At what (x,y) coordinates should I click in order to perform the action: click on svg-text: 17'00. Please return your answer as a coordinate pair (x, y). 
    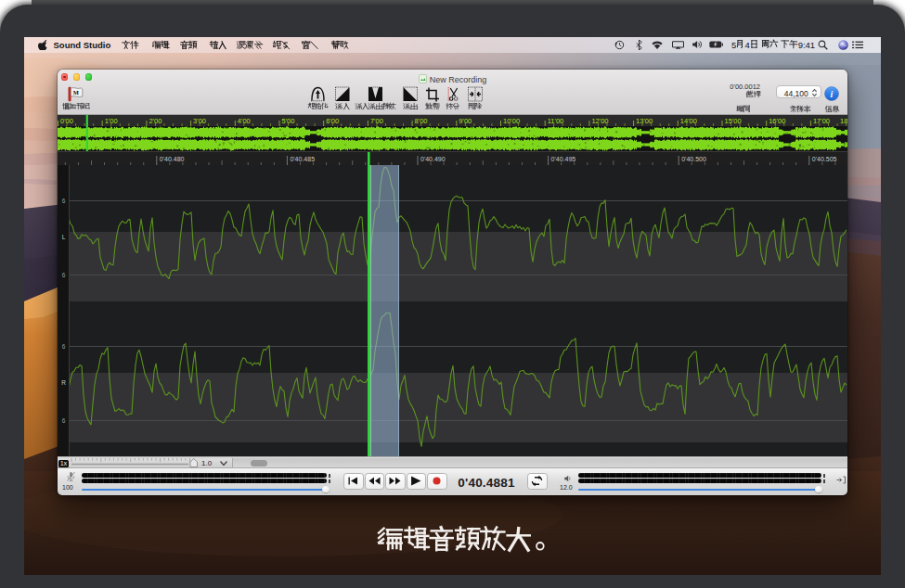
    Looking at the image, I should click on (821, 121).